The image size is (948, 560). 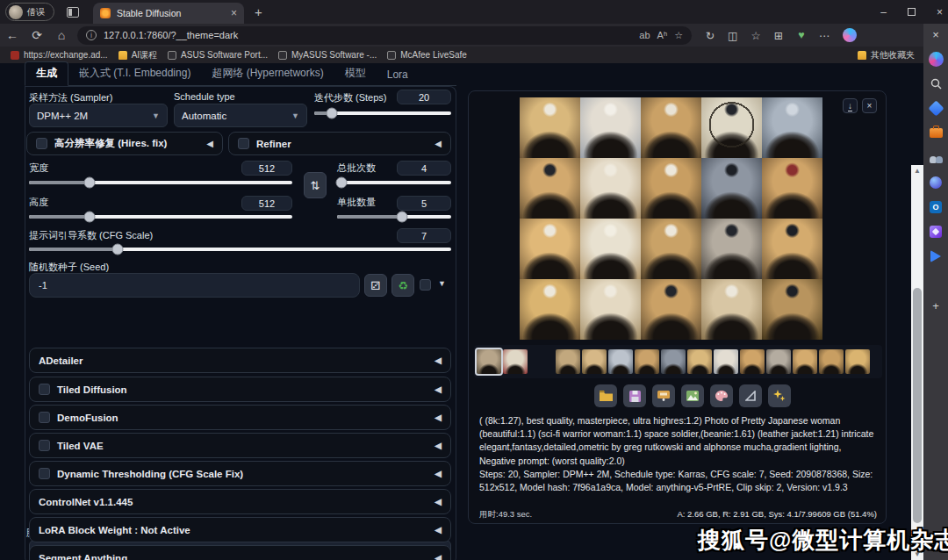 I want to click on batch-count-slider, so click(x=394, y=183).